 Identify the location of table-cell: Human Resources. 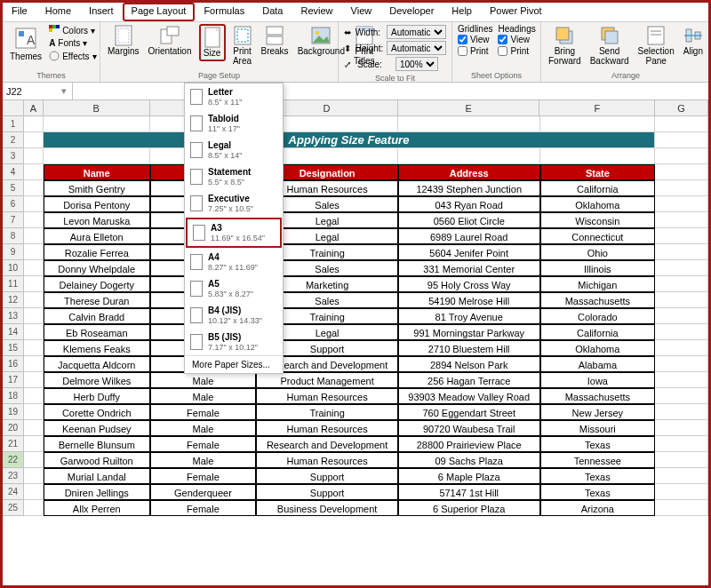
(327, 428).